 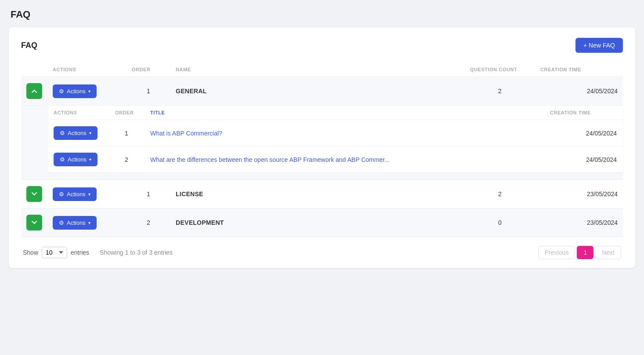 What do you see at coordinates (136, 253) in the screenshot?
I see `pagination-info: Showing 1 to 3 of 3 entries` at bounding box center [136, 253].